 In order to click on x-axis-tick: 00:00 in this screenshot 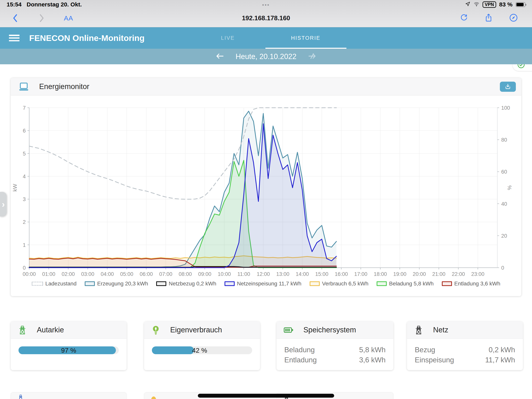, I will do `click(29, 274)`.